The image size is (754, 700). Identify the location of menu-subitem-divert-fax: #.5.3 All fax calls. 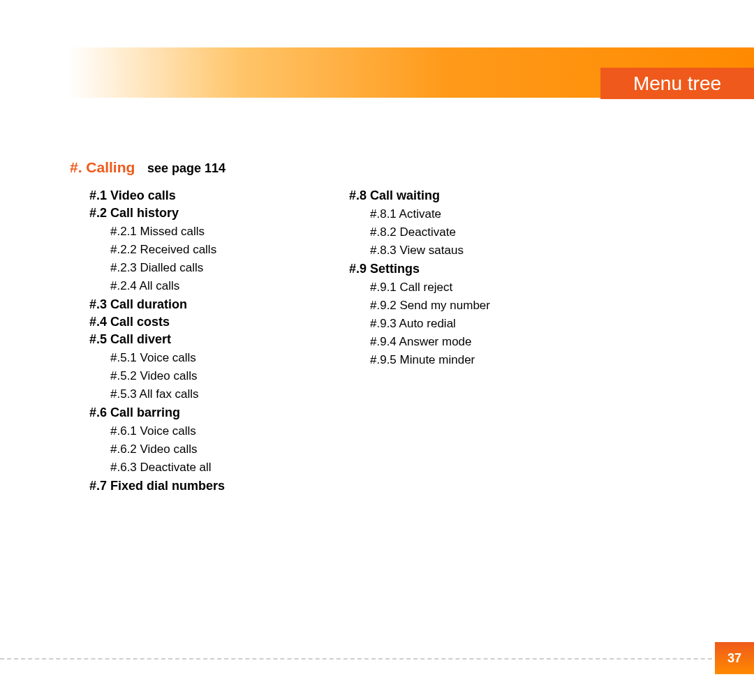
(175, 394).